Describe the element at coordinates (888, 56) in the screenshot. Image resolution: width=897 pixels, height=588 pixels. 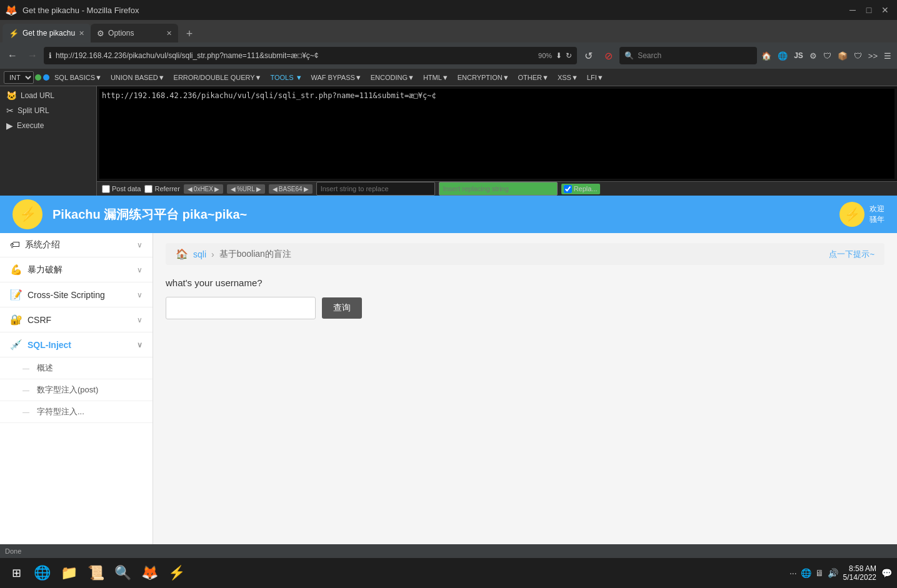
I see `hamburger-menu: ☰` at that location.